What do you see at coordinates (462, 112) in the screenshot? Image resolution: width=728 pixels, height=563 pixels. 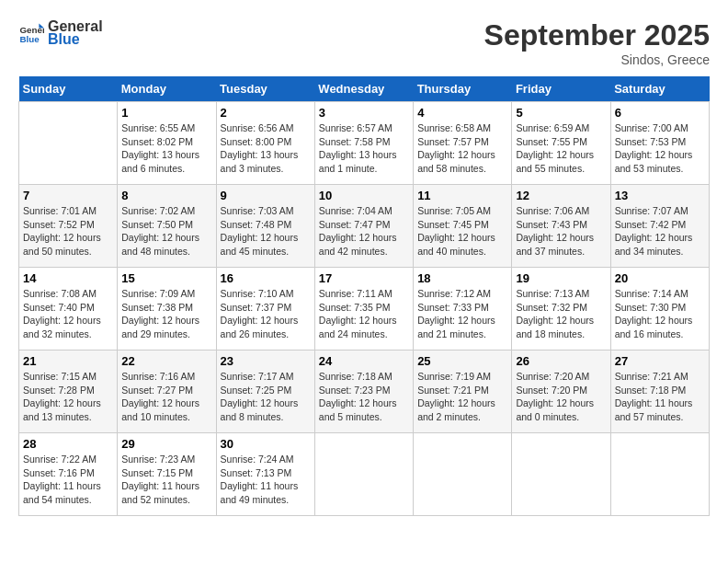 I see `day-number: 4` at bounding box center [462, 112].